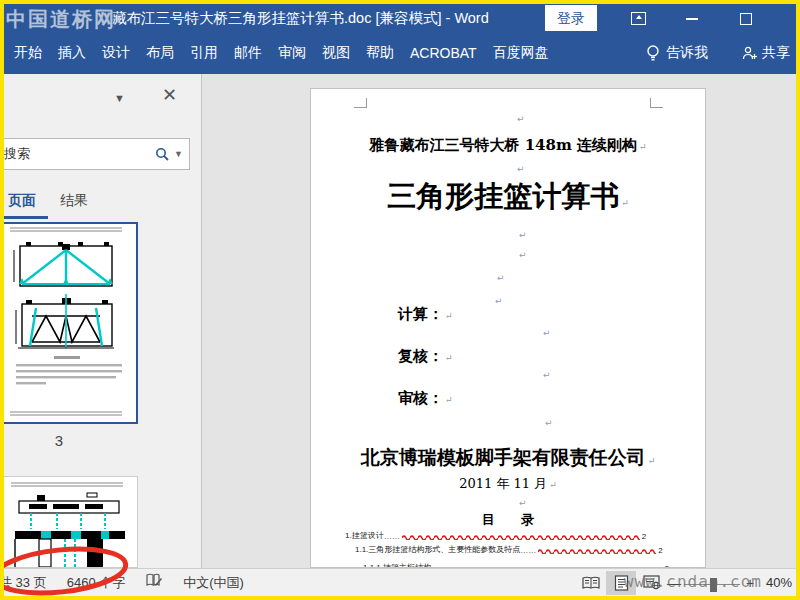 The image size is (800, 600). Describe the element at coordinates (80, 154) in the screenshot. I see `search-text: 搜索` at that location.